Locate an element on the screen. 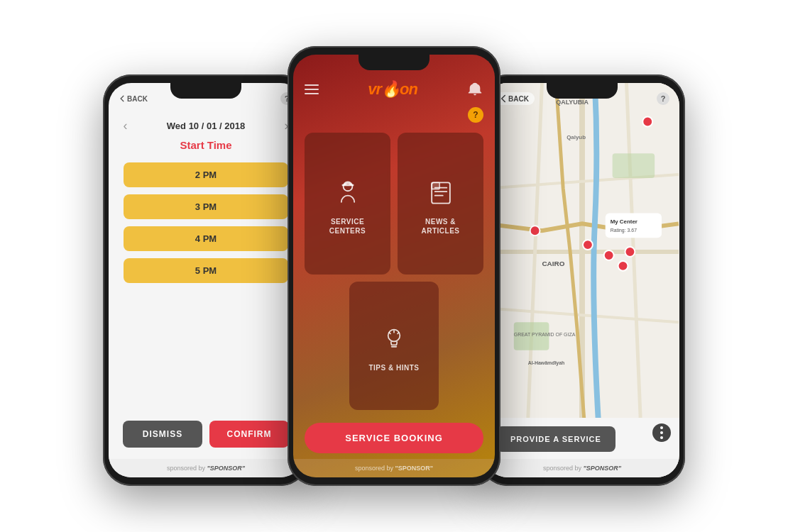 The image size is (788, 532). prev-date-arrow: ‹ is located at coordinates (126, 126).